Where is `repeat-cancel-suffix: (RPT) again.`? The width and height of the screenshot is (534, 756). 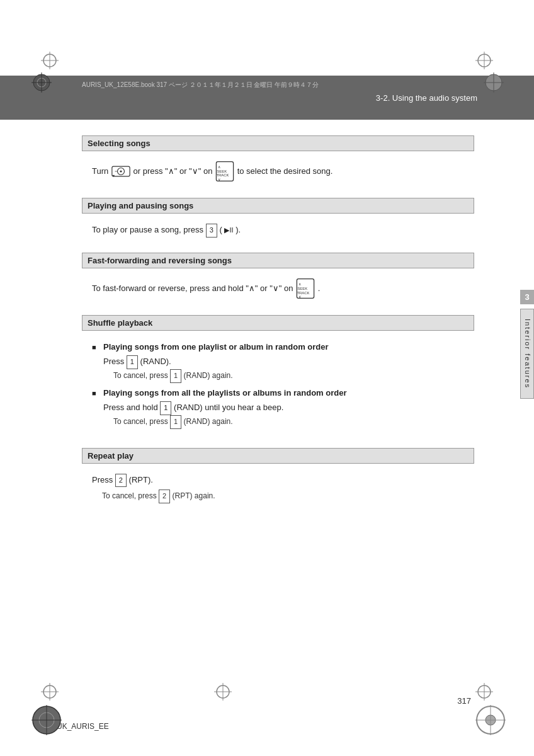 repeat-cancel-suffix: (RPT) again. is located at coordinates (194, 496).